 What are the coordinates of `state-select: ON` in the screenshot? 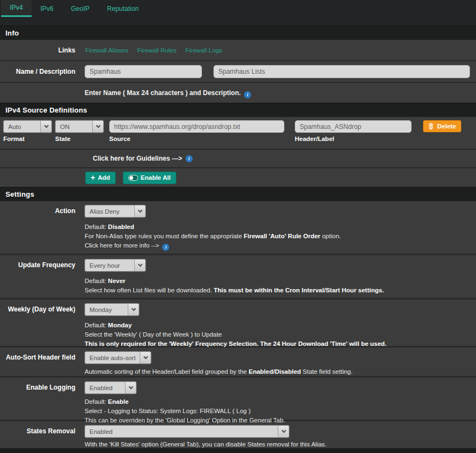 It's located at (80, 127).